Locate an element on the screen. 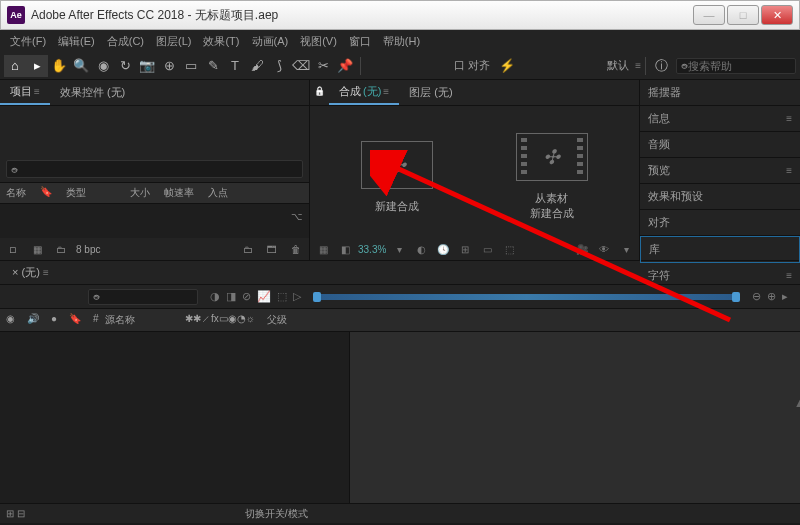  project-list: ⌥ is located at coordinates (154, 221).